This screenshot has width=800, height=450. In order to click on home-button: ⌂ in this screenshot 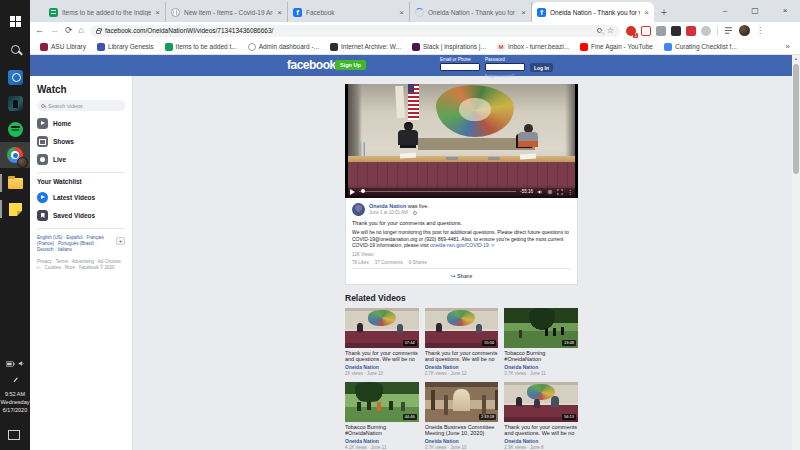, I will do `click(82, 30)`.